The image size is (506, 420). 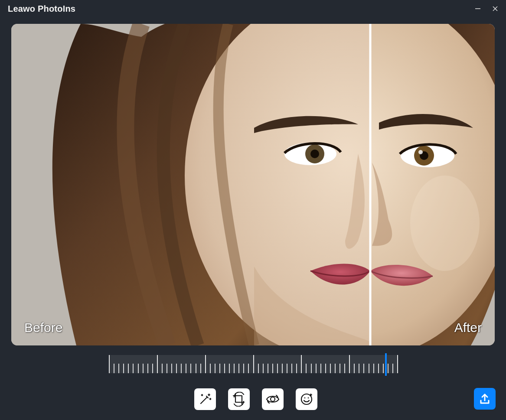 What do you see at coordinates (273, 399) in the screenshot?
I see `eye-enhance-button` at bounding box center [273, 399].